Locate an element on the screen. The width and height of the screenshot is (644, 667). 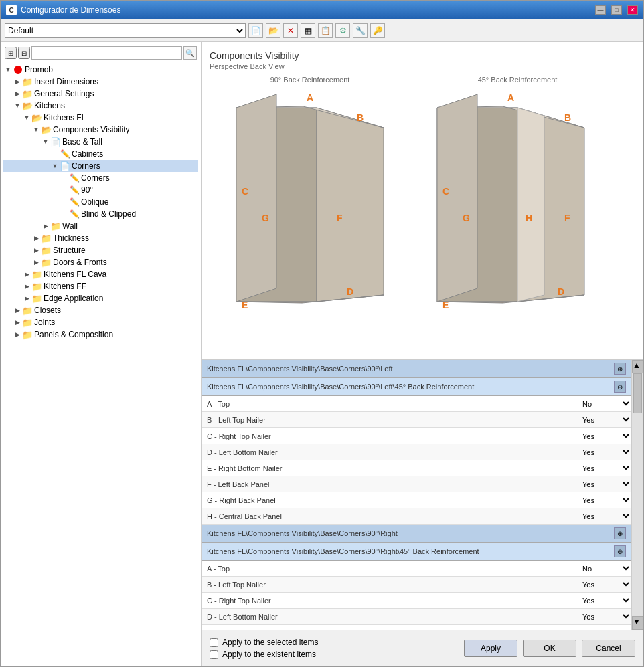
tree-expand-btn: ⊞ is located at coordinates (11, 53).